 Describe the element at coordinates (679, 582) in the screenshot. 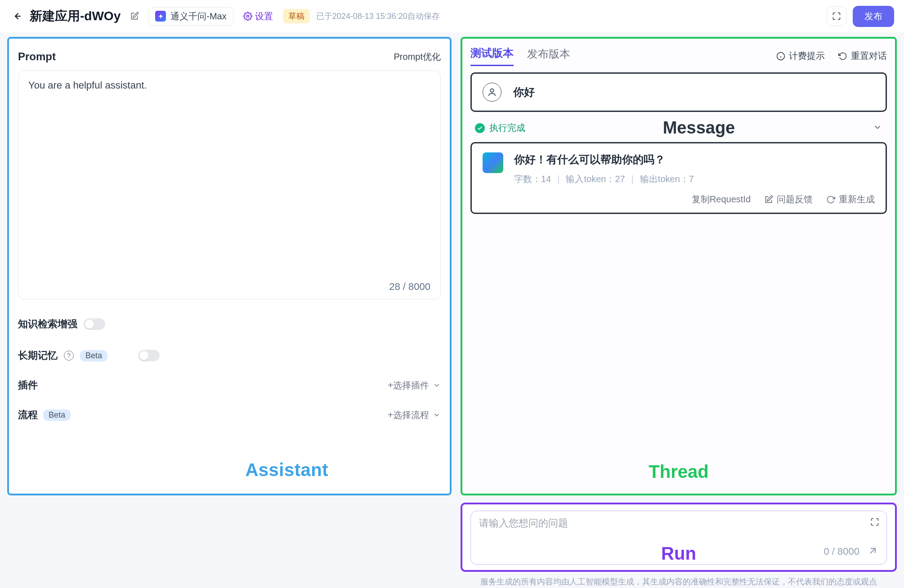

I see `disclaimer-text: 服务生成的所有内容均由人工智能模型生成，其生成内容的准确性和完整性无法保证，不代…` at that location.